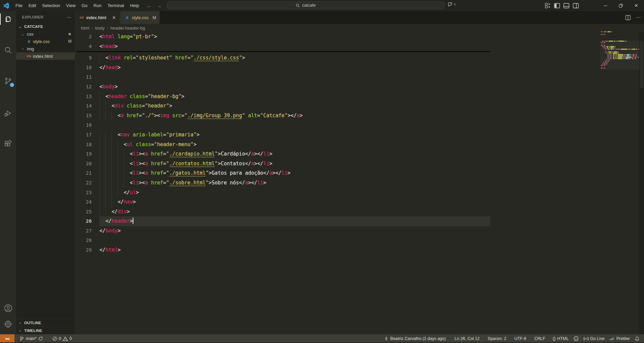 The width and height of the screenshot is (644, 343). I want to click on line-number: 17, so click(87, 135).